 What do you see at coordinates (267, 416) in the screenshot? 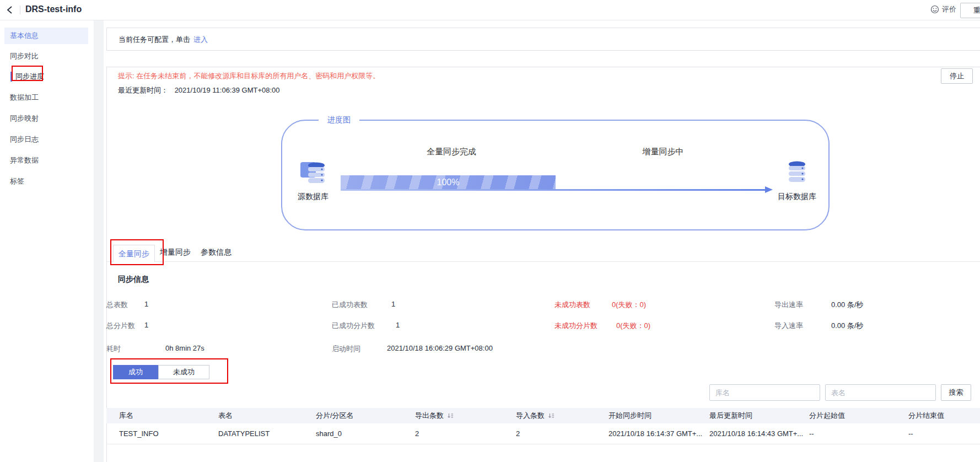
I see `col-header-table-name: 表名` at bounding box center [267, 416].